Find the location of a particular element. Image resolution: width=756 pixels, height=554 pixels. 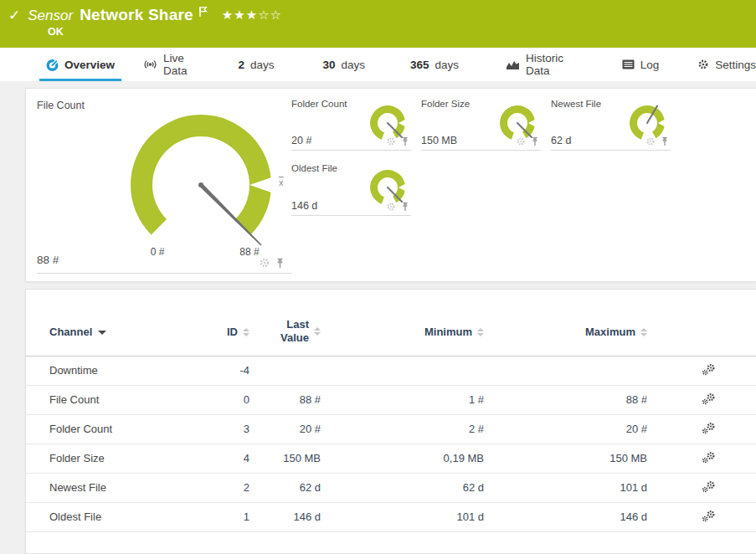

channel-id: 3 is located at coordinates (217, 428).